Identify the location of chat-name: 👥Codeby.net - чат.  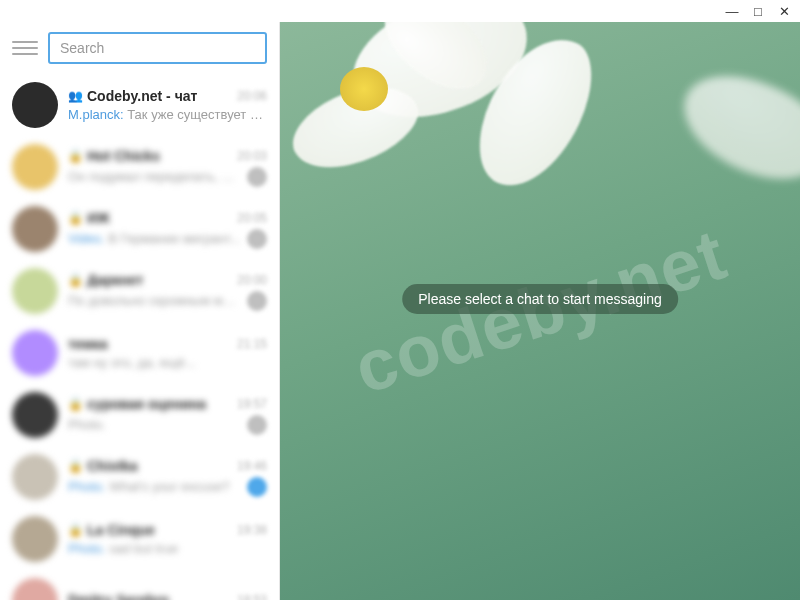
(132, 96).